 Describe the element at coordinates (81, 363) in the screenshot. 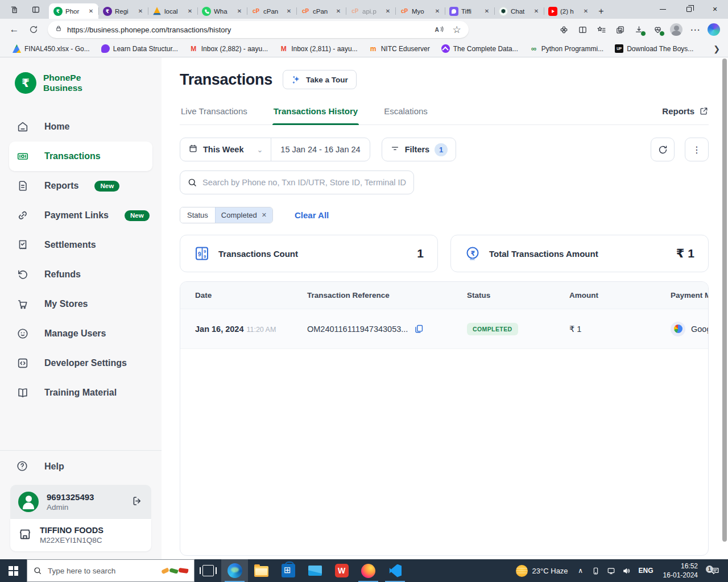

I see `sidebar-item-developer-settings: Developer Settings` at that location.